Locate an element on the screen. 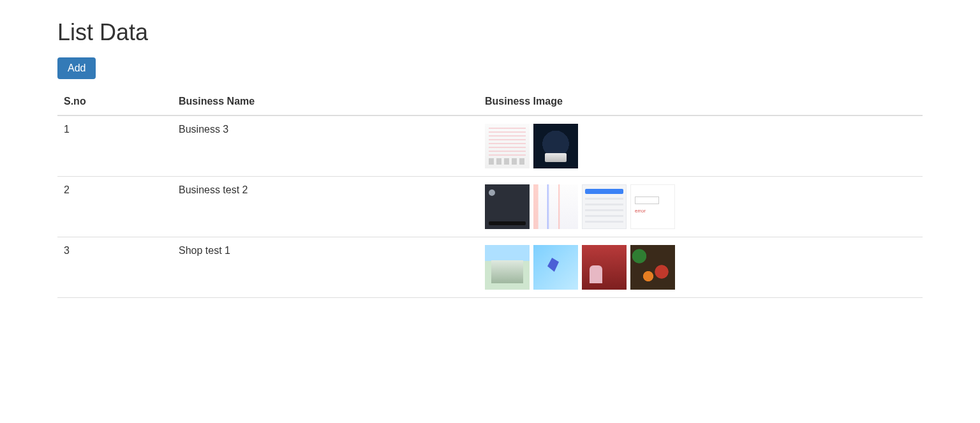  table-row: 1Business 3 is located at coordinates (490, 146).